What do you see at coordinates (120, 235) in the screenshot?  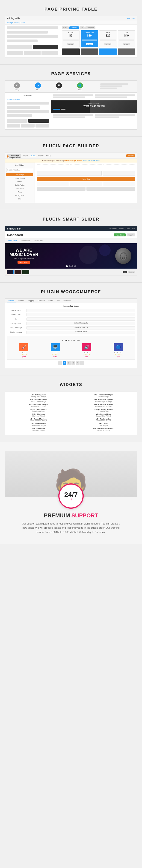 I see `ss-new-slider-btn: New Slider` at bounding box center [120, 235].